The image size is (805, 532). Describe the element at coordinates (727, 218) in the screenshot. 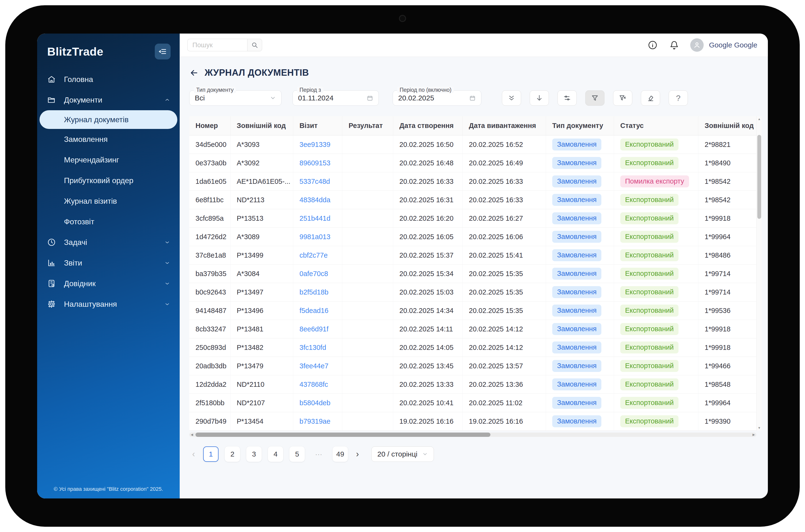

I see `cell-ext-code-2: 1*99918` at that location.